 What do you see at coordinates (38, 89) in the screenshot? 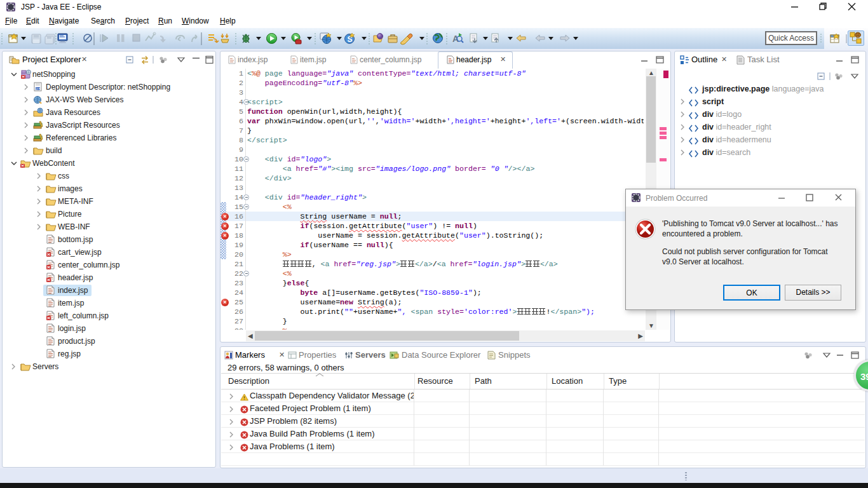
I see `svg-text: 2.5` at bounding box center [38, 89].